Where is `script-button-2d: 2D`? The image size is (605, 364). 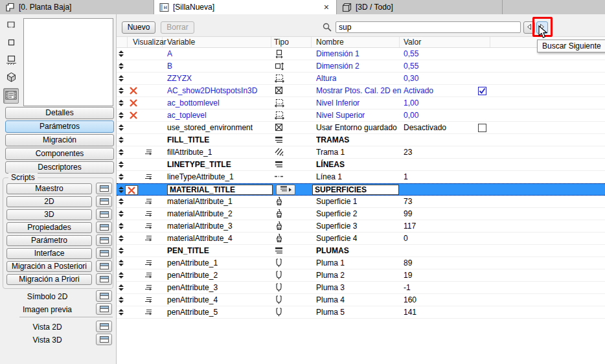 script-button-2d: 2D is located at coordinates (49, 202).